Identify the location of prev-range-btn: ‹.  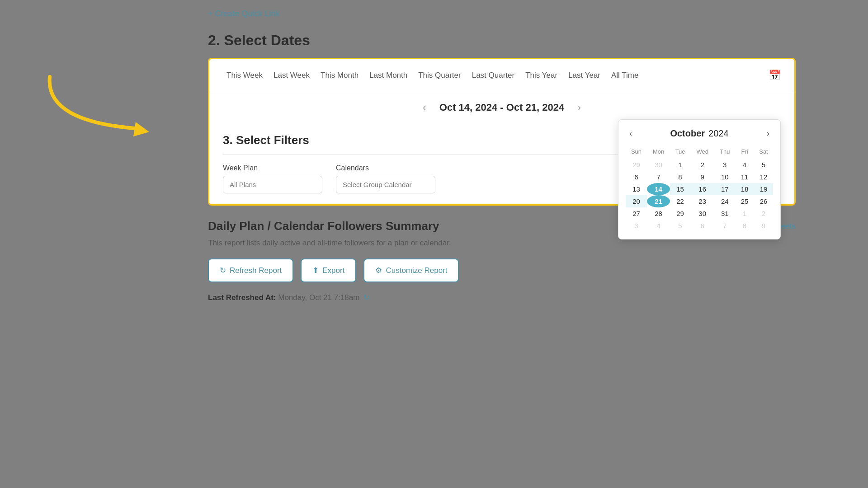
(424, 108).